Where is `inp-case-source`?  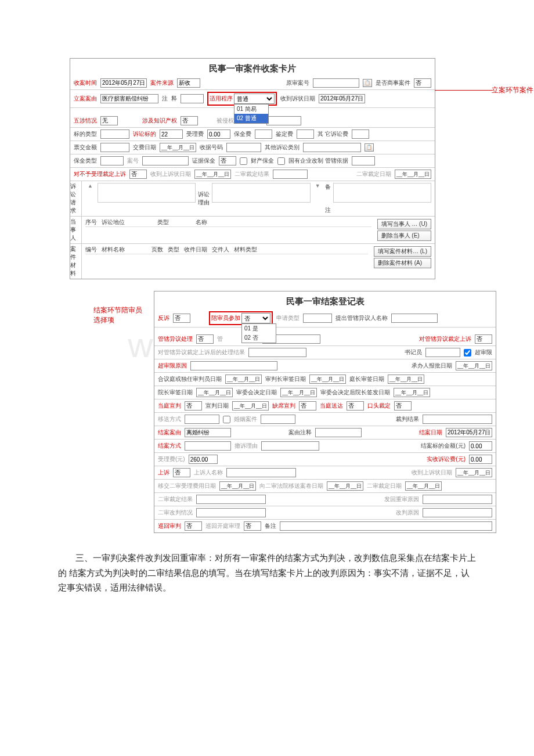
inp-case-source is located at coordinates (189, 83).